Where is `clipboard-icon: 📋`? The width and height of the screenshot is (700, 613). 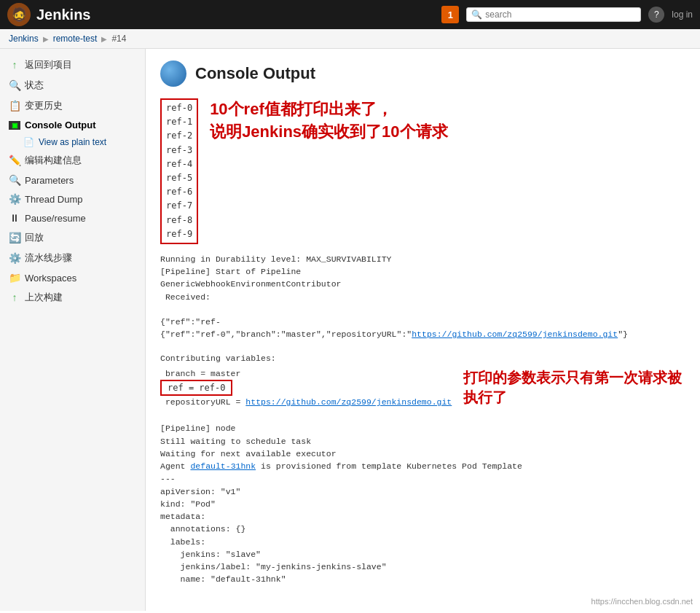 clipboard-icon: 📋 is located at coordinates (15, 106).